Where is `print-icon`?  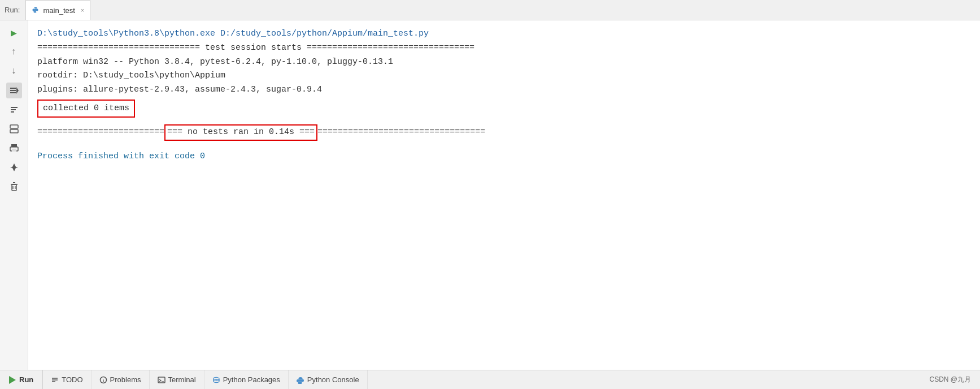
print-icon is located at coordinates (14, 148).